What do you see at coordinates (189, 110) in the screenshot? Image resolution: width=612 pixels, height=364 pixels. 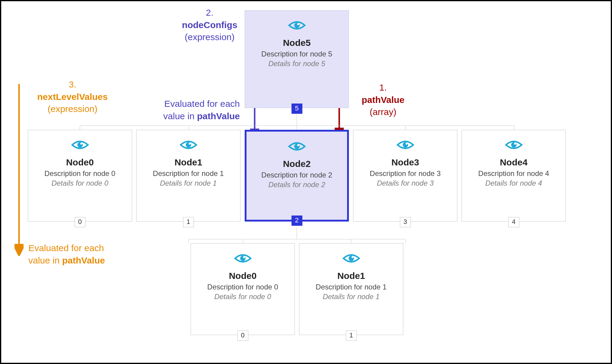 I see `annotation-nodeconfigs-note: Evaluated for each value in pathValue` at bounding box center [189, 110].